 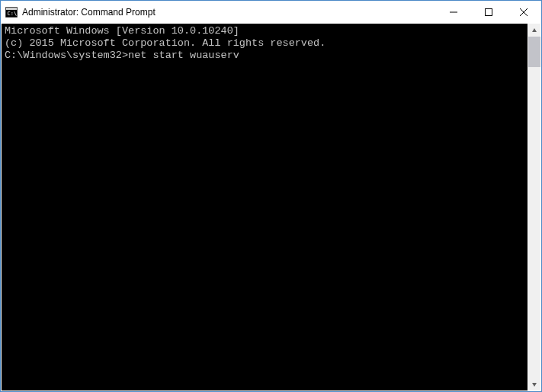 I want to click on vertical-scrollbar, so click(x=534, y=207).